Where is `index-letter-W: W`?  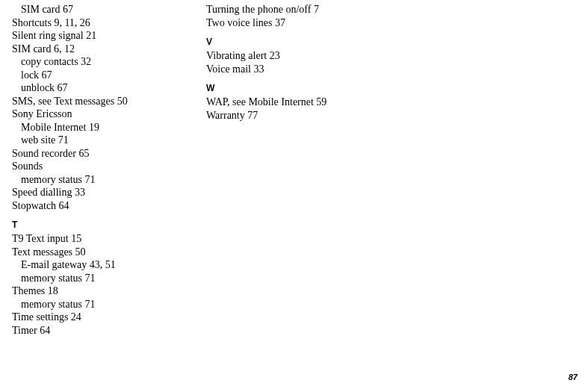 index-letter-W: W is located at coordinates (303, 88).